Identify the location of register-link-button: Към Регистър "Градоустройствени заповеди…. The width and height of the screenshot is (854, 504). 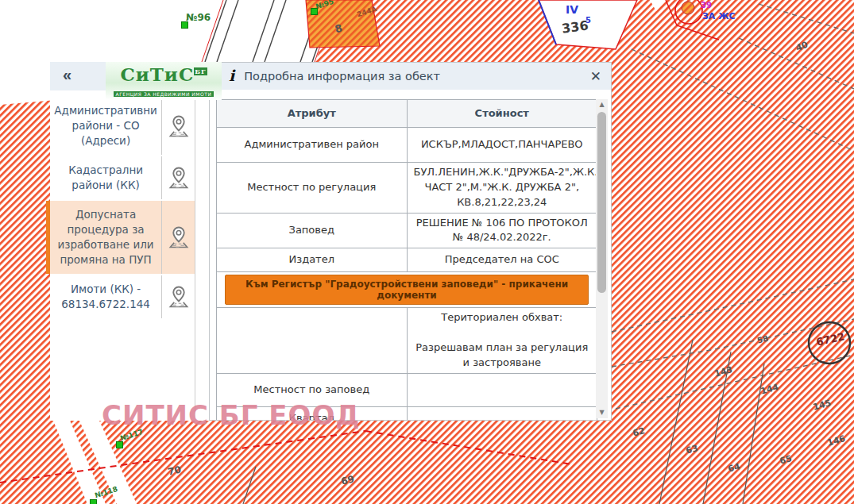
(407, 290).